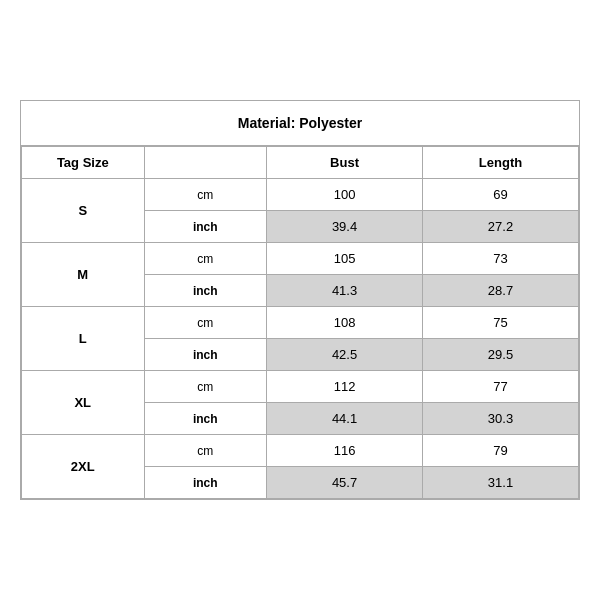 This screenshot has height=600, width=600. I want to click on bust-cm: 105, so click(345, 259).